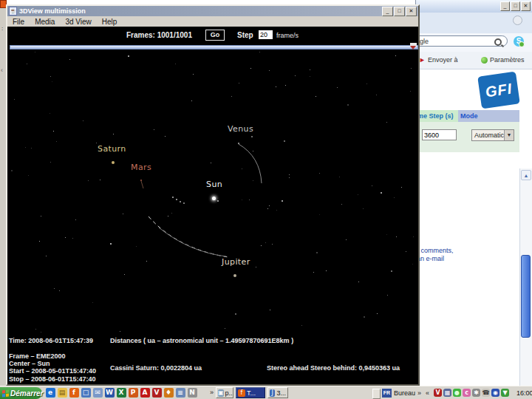  Describe the element at coordinates (52, 371) in the screenshot. I see `status-start: Start – 2008-05-01T15:47:40` at that location.